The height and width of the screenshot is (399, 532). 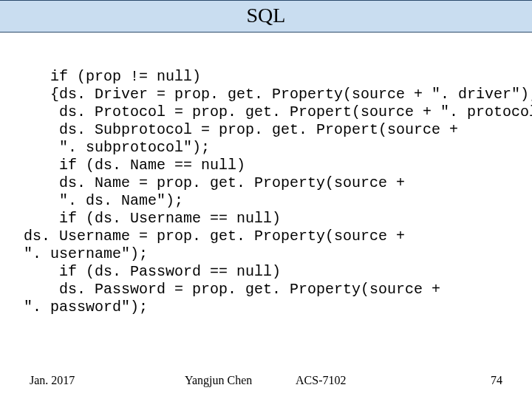 I want to click on title-bar: SQL, so click(x=266, y=16).